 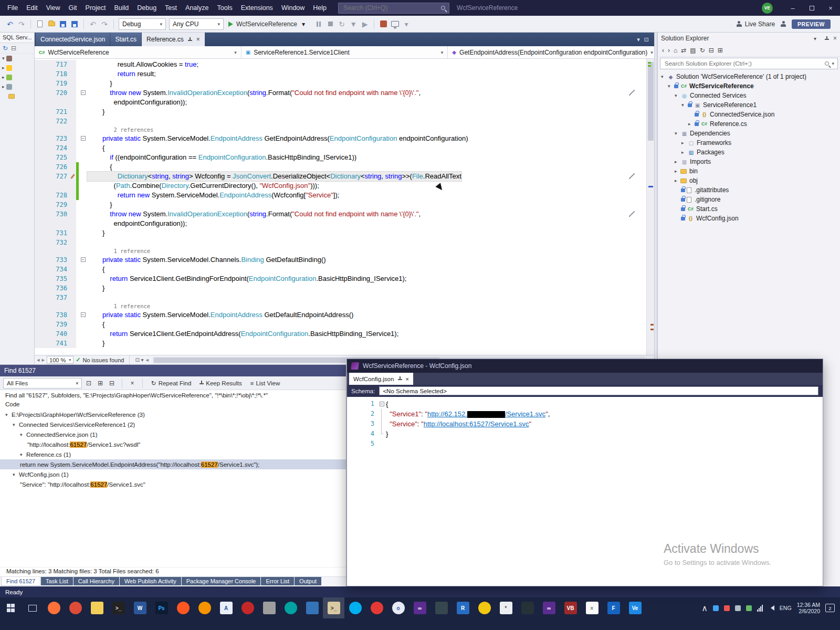 I want to click on menu-item-analyze: Analyze, so click(x=197, y=8).